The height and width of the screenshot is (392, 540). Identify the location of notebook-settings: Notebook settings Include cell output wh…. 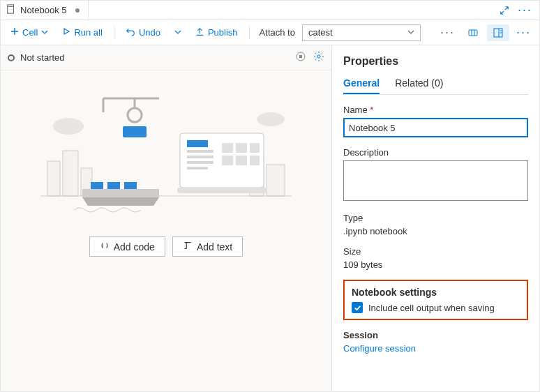
(435, 300).